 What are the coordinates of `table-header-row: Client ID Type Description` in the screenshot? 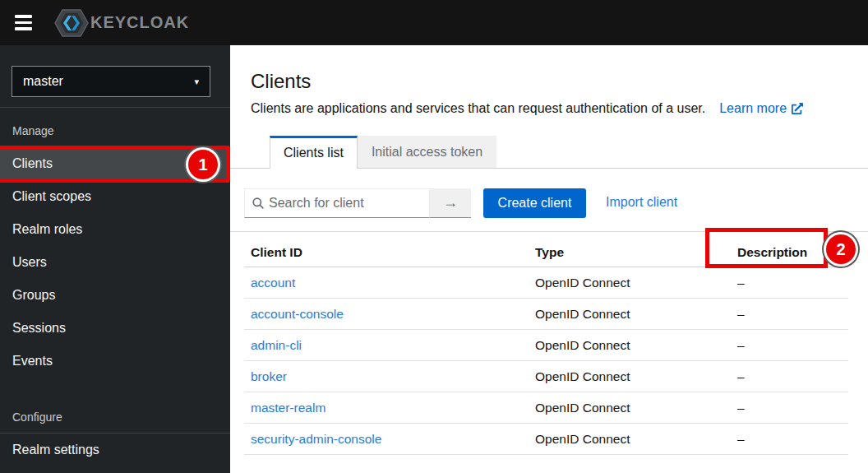 It's located at (546, 253).